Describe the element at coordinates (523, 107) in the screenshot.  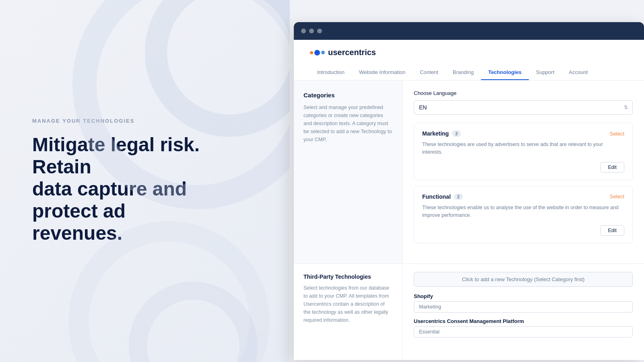
I see `language-select: ENDEFRESIT` at that location.